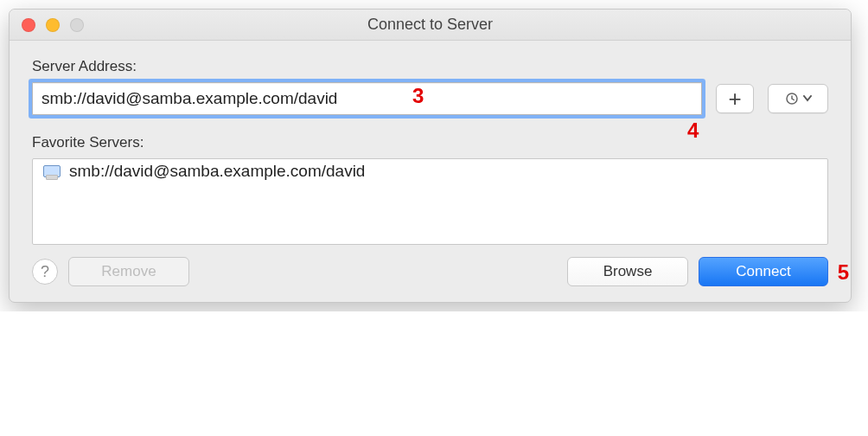 Image resolution: width=868 pixels, height=436 pixels. Describe the element at coordinates (367, 99) in the screenshot. I see `address-input-wrap: 3 4` at that location.